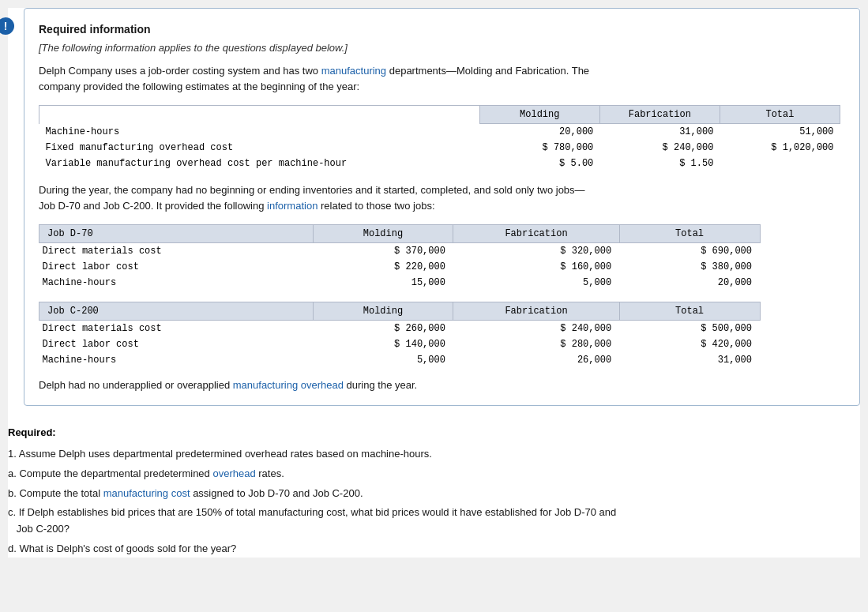  Describe the element at coordinates (539, 148) in the screenshot. I see `estimates-molding-1: $ 780,000` at that location.